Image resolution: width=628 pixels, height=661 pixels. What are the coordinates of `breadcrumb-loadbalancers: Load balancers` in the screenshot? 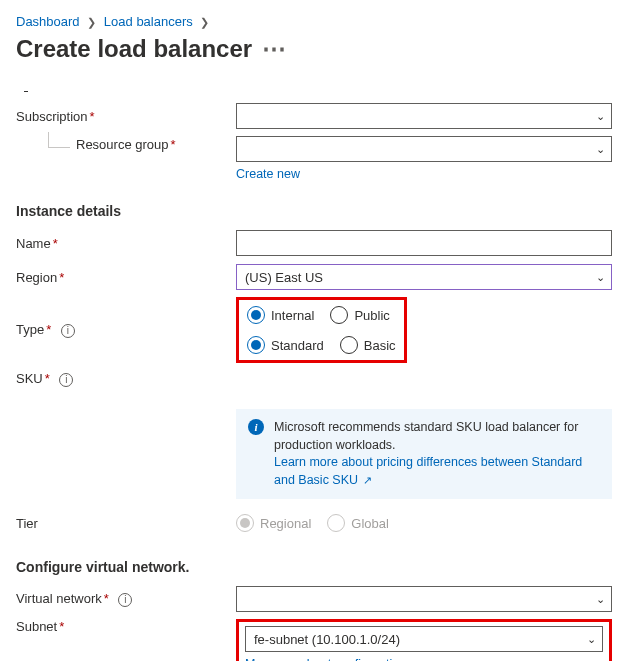 It's located at (148, 22).